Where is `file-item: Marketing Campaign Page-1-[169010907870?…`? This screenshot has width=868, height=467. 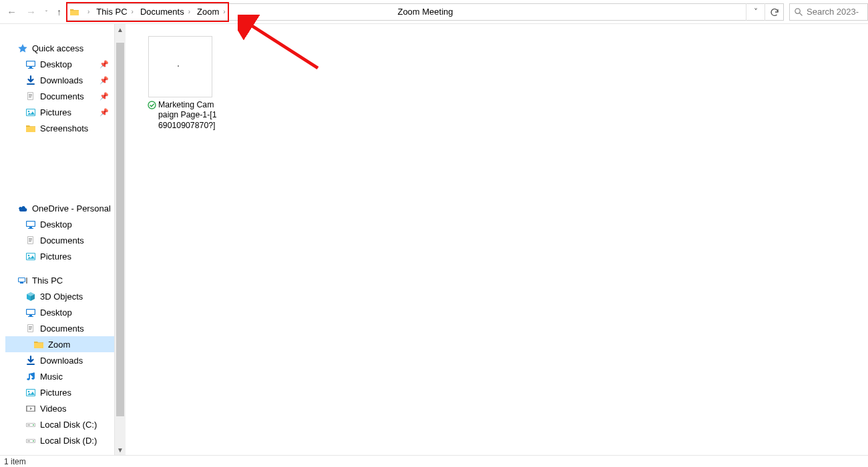 file-item: Marketing Campaign Page-1-[169010907870?… is located at coordinates (180, 83).